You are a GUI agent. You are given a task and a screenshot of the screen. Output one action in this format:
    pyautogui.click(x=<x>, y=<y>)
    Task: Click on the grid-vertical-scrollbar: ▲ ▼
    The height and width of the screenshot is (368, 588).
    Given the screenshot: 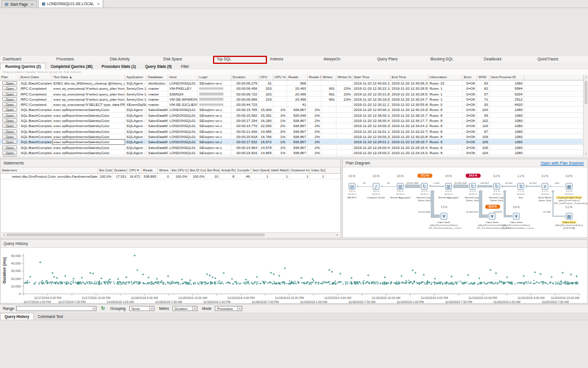 What is the action you would take?
    pyautogui.click(x=586, y=116)
    